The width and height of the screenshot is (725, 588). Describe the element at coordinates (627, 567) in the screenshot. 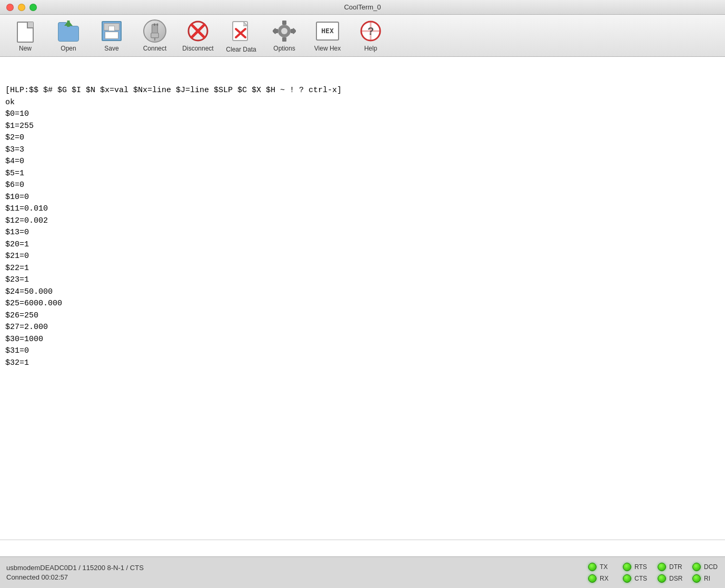

I see `rts-led` at that location.